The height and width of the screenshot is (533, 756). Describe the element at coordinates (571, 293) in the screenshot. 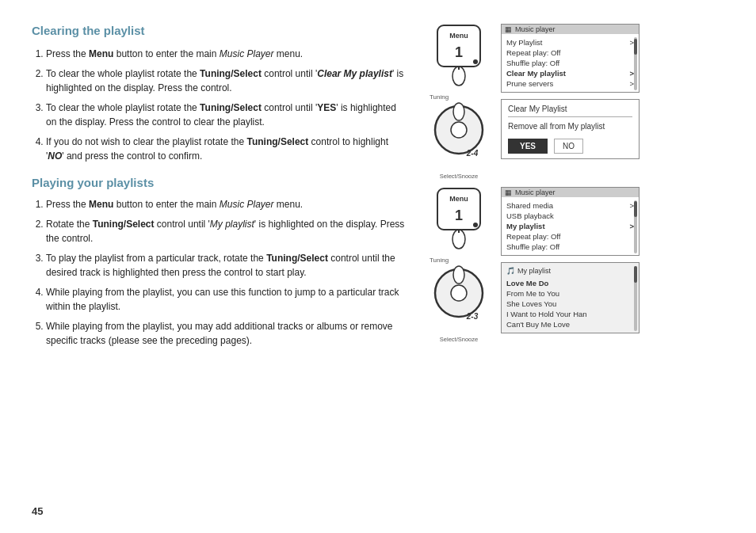

I see `mp-item-from-me: From Me to You` at that location.